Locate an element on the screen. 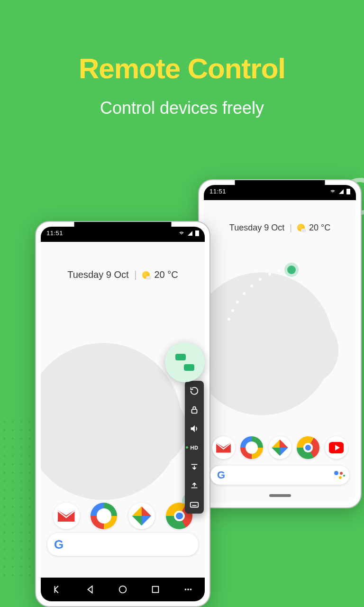  nav-home-button is located at coordinates (123, 589).